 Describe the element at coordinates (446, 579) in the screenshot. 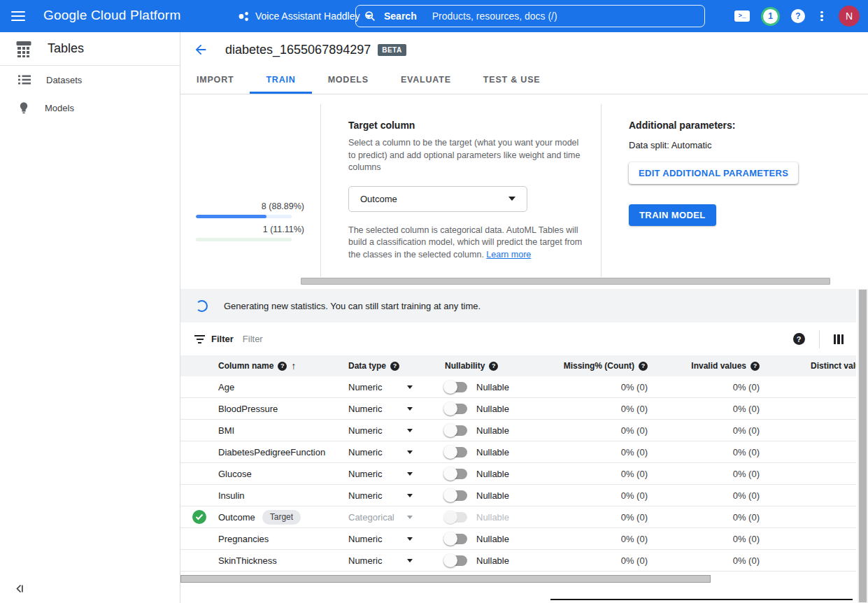

I see `horizontal-scrollbar-bottom` at that location.